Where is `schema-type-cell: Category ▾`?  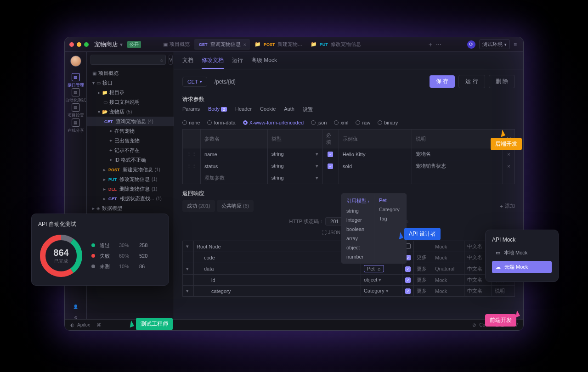 schema-type-cell: Category ▾ is located at coordinates (382, 291).